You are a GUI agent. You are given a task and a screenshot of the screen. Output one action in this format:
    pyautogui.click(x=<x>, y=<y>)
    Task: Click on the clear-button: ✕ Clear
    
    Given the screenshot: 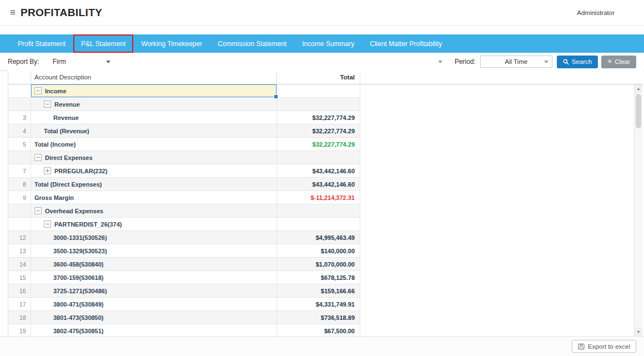 What is the action you would take?
    pyautogui.click(x=618, y=62)
    